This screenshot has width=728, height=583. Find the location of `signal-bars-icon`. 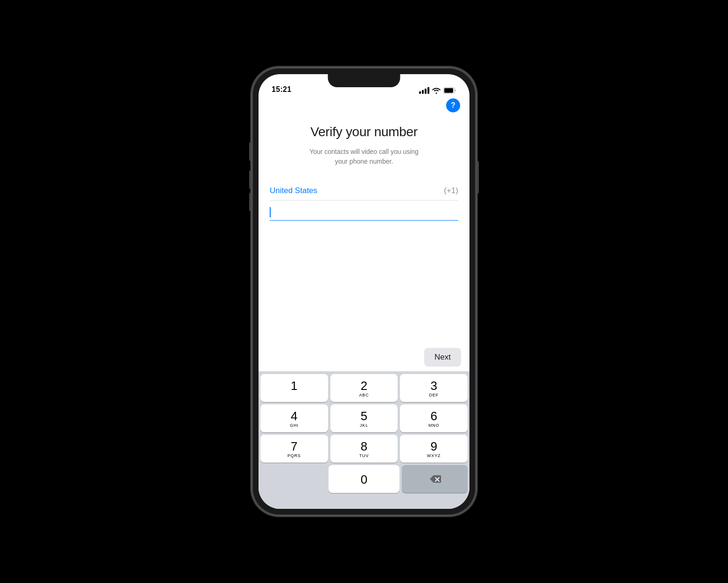

signal-bars-icon is located at coordinates (424, 90).